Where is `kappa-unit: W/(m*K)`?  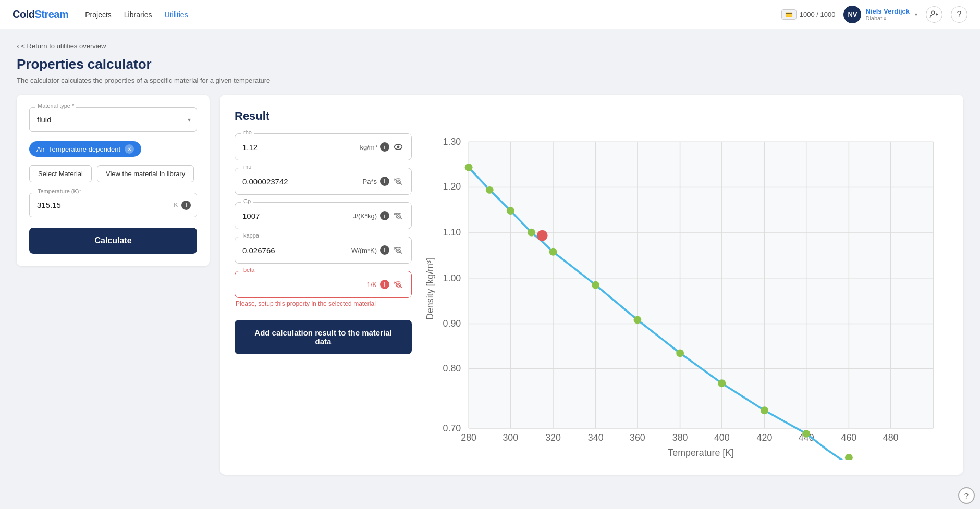 kappa-unit: W/(m*K) is located at coordinates (364, 250).